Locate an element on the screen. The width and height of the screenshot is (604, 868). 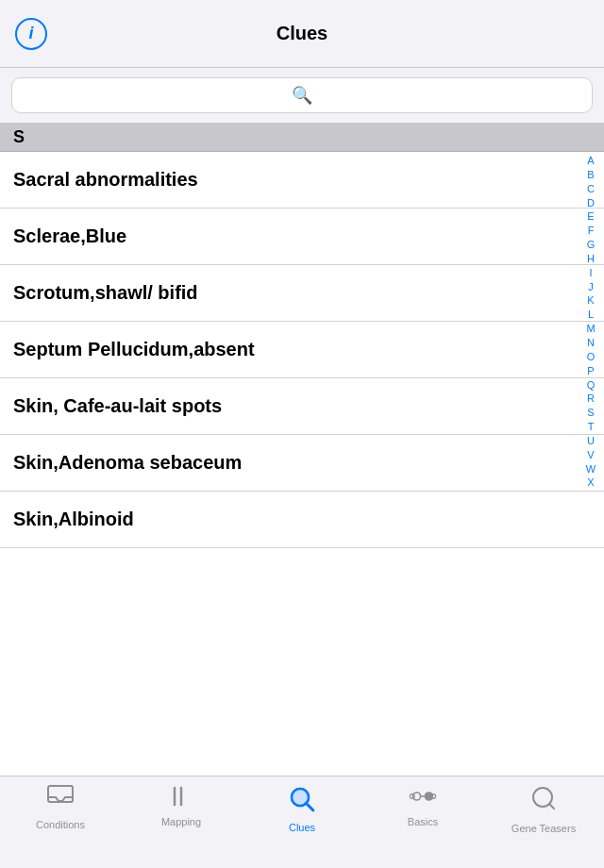
list-item: Sclerae,Blue is located at coordinates (302, 237).